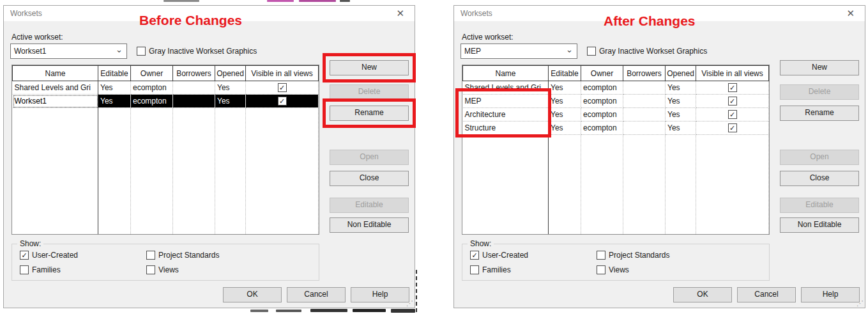 This screenshot has width=868, height=314. I want to click on table-row: MEP Yes ecompton Yes ✓, so click(616, 101).